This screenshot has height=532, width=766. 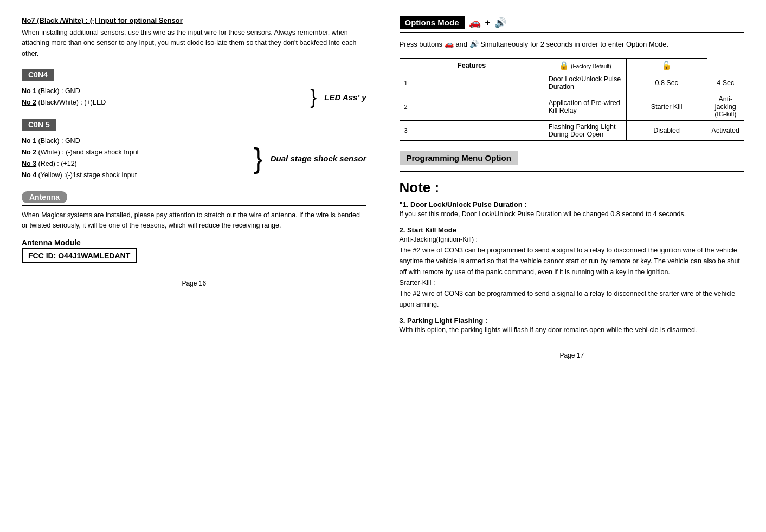 I want to click on table-header-feature: Features, so click(x=472, y=65).